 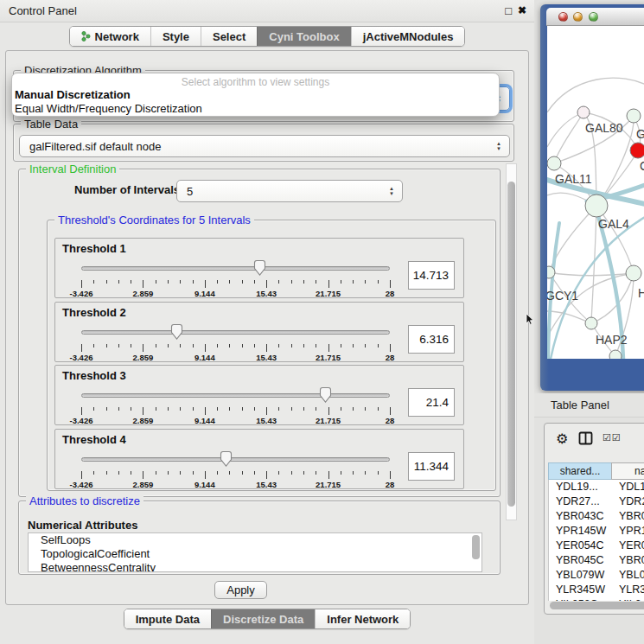 What do you see at coordinates (256, 109) in the screenshot?
I see `popup-item: Equal Width/Frequency Discretization` at bounding box center [256, 109].